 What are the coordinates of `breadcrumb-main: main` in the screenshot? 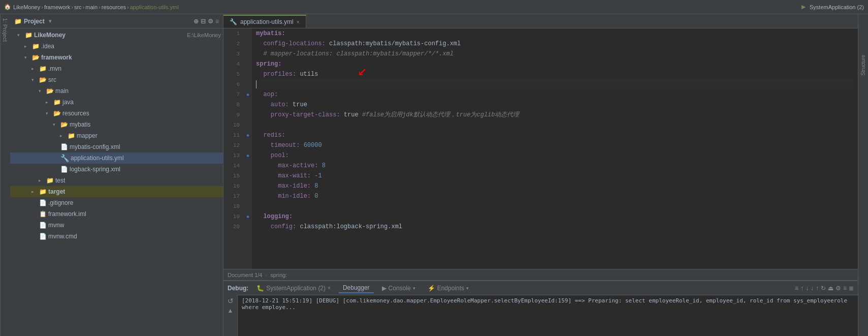 It's located at (91, 7).